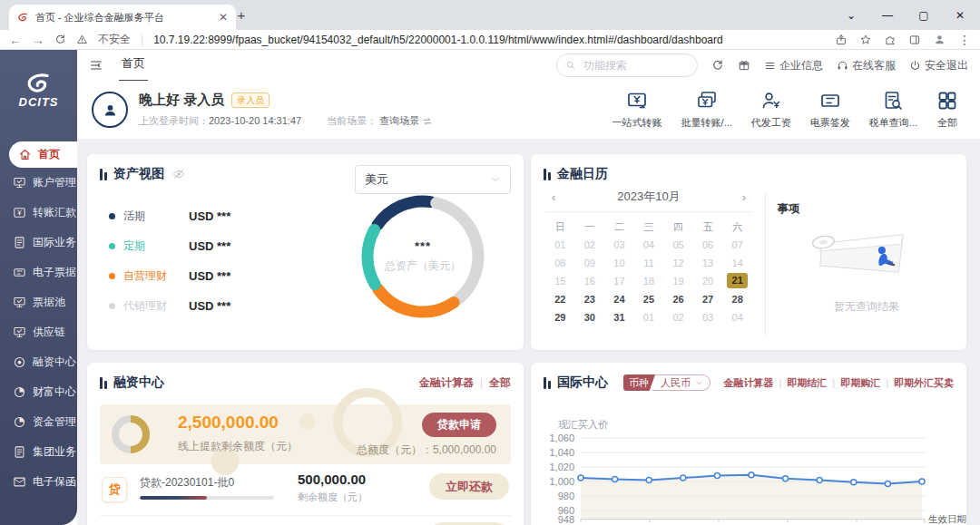 The width and height of the screenshot is (980, 525). I want to click on calendar-day: 25, so click(650, 299).